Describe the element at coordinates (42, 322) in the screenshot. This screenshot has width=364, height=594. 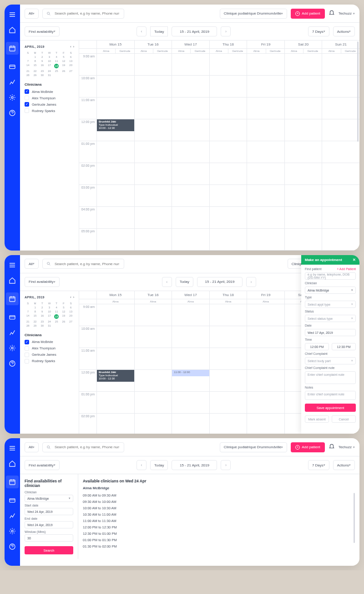
I see `mini-day: 23` at that location.